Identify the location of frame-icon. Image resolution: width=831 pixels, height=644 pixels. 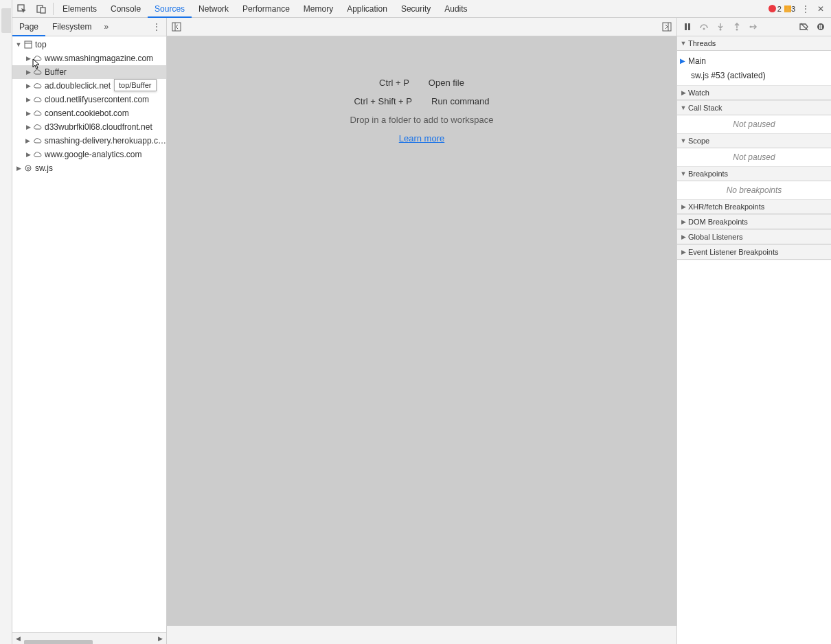
(28, 45).